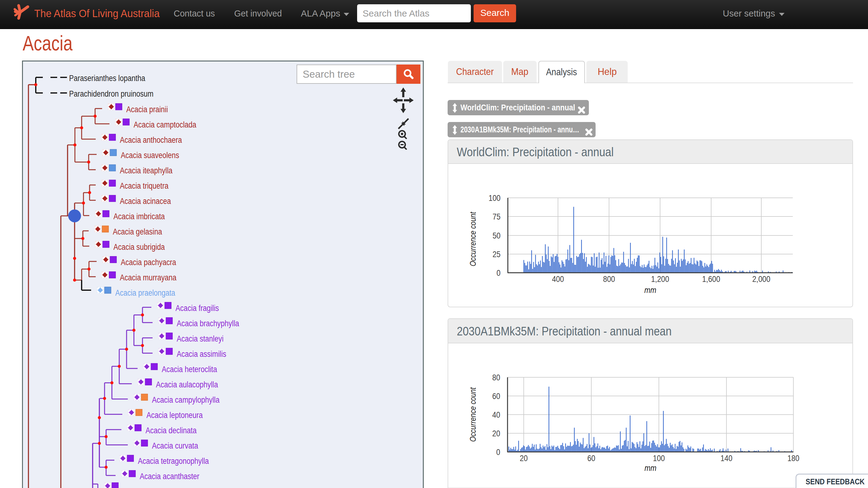 The height and width of the screenshot is (488, 868). What do you see at coordinates (202, 354) in the screenshot?
I see `svg-text: Acacia assimilis` at bounding box center [202, 354].